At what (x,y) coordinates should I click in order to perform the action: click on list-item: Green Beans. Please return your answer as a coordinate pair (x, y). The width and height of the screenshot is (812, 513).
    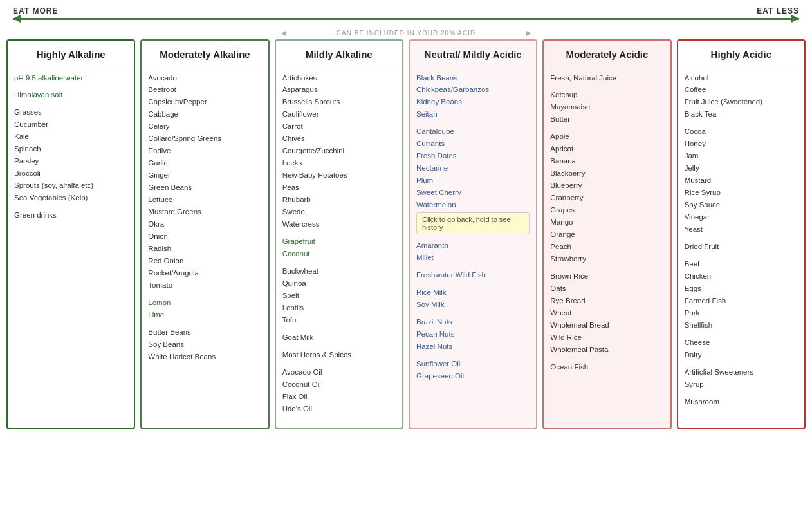
    Looking at the image, I should click on (205, 188).